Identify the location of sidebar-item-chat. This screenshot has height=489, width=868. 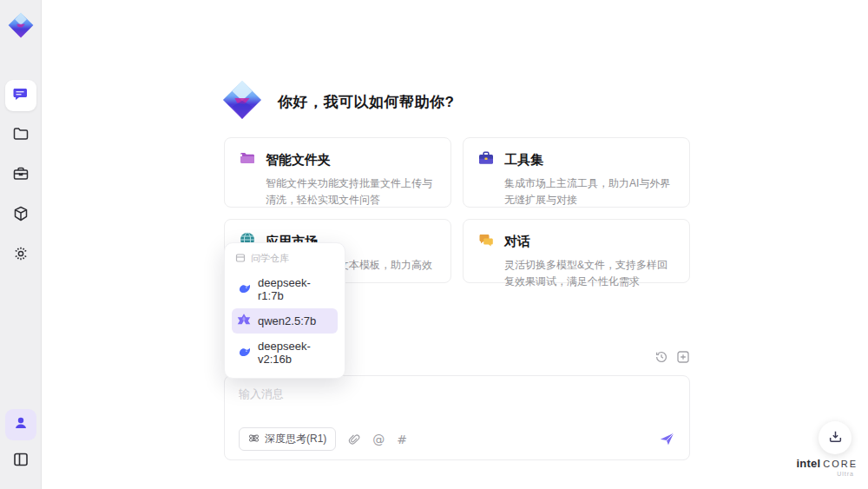
(21, 96).